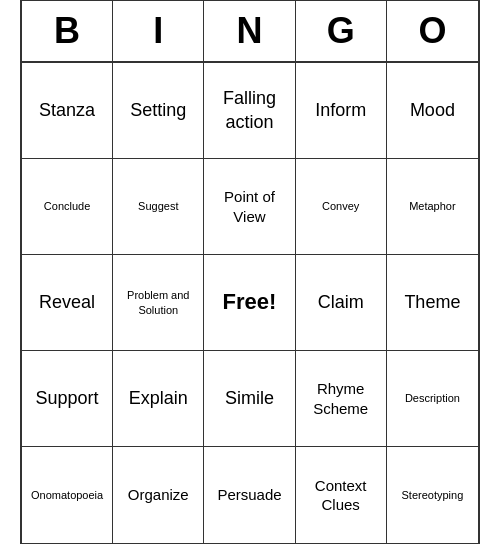 This screenshot has width=500, height=544. I want to click on cell-r4-c5: Description, so click(432, 399).